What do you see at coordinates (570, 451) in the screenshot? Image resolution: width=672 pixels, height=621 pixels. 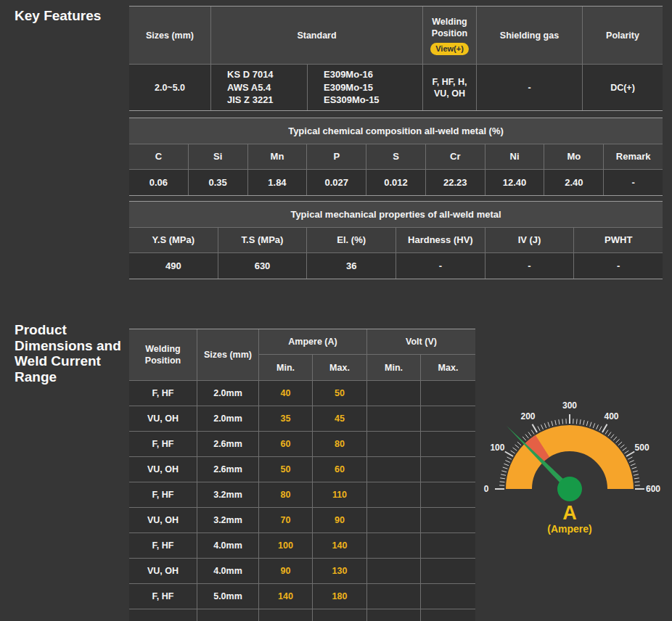 I see `gauge-dial: 0100200300400500600` at bounding box center [570, 451].